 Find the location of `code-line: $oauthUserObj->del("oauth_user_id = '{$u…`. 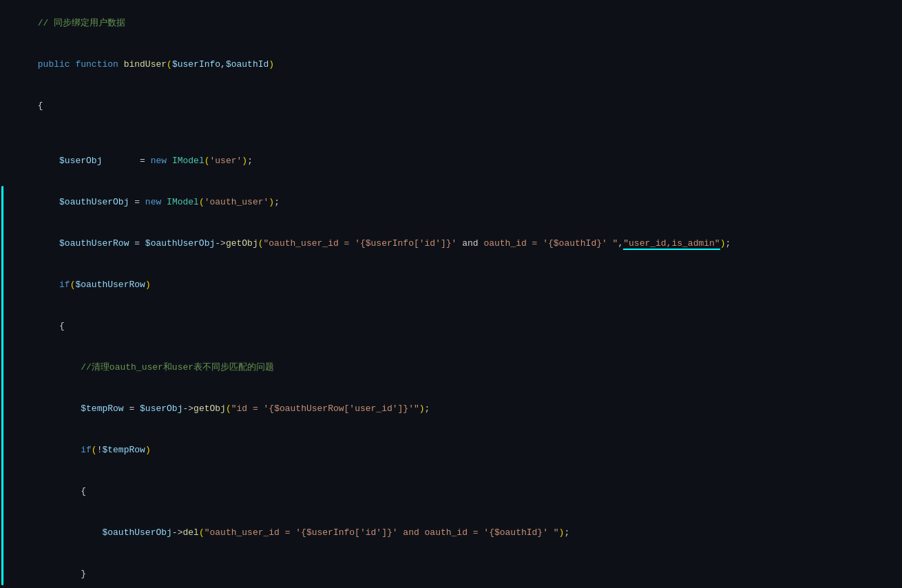

code-line: $oauthUserObj->del("oauth_user_id = '{$u… is located at coordinates (451, 533).